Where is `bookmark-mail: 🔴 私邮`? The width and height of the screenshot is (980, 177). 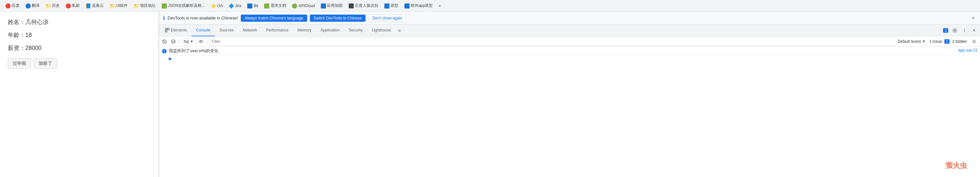
bookmark-mail: 🔴 私邮 is located at coordinates (72, 6).